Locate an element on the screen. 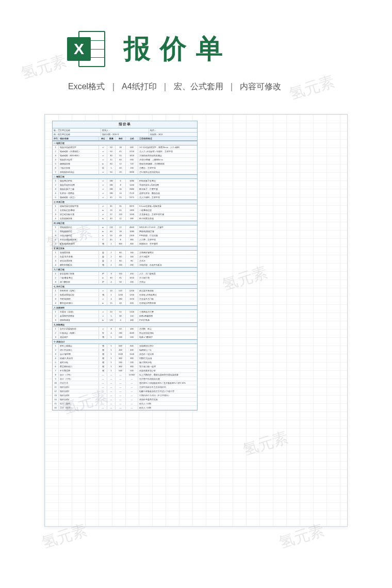 The height and width of the screenshot is (588, 392). cell: 地砖铺贴（800×800） is located at coordinates (79, 156).